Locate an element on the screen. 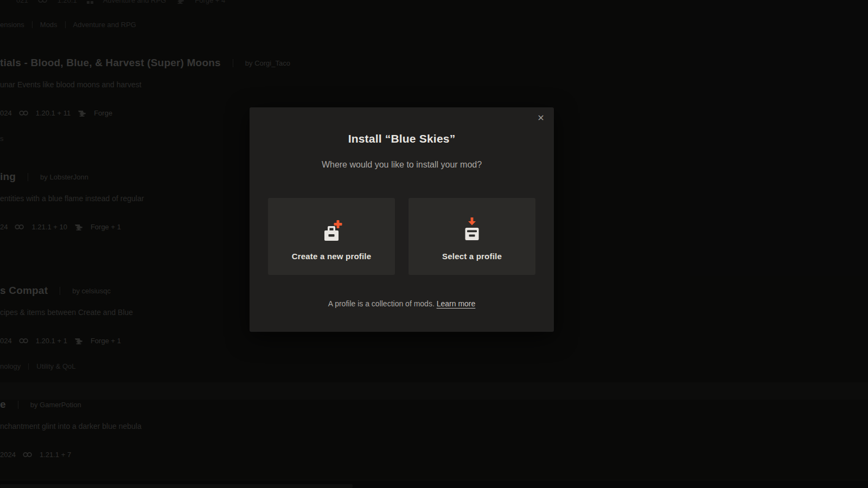 The height and width of the screenshot is (488, 868). learn-more-link: Learn more is located at coordinates (456, 304).